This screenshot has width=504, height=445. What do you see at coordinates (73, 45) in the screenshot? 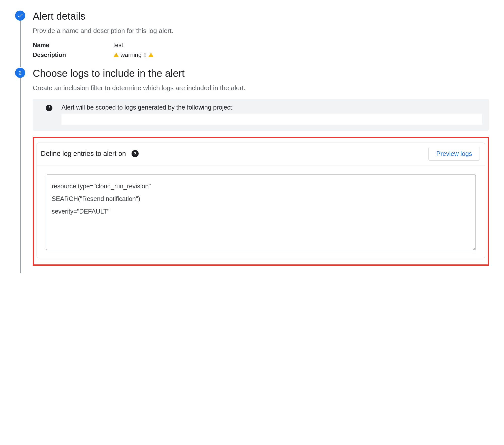
I see `alert-name-label: Name` at bounding box center [73, 45].